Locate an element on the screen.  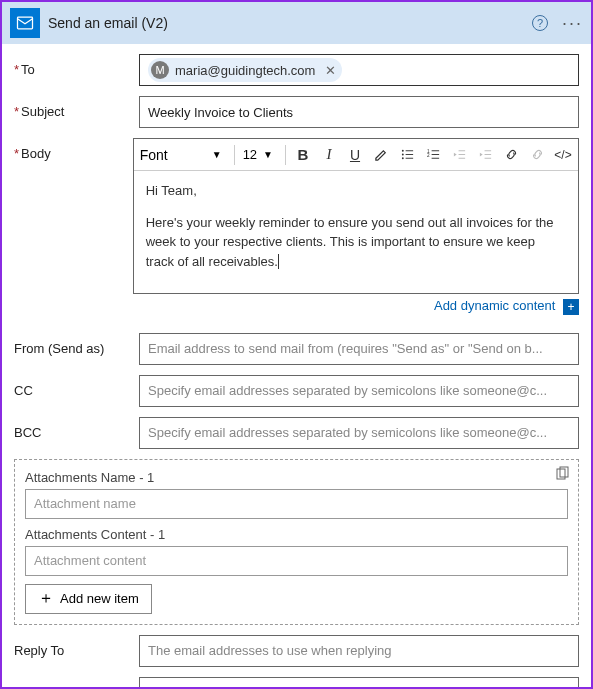
unlink-icon is located at coordinates (537, 155).